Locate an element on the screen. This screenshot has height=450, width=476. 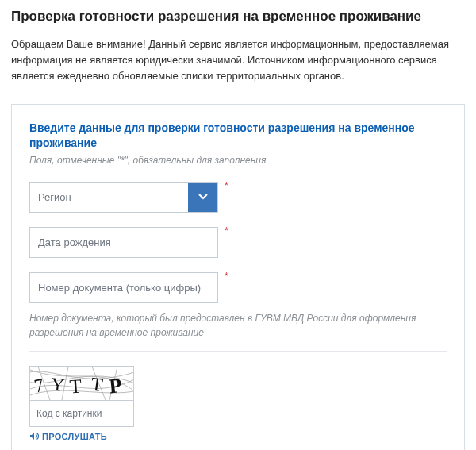
captcha-input is located at coordinates (82, 413).